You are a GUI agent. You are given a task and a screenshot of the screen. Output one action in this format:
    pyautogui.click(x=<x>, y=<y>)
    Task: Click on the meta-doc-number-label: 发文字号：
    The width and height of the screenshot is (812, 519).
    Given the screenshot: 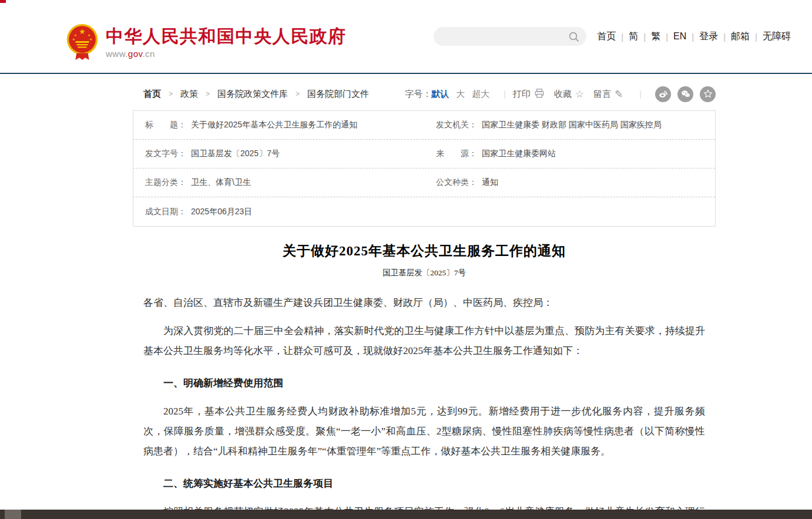 What is the action you would take?
    pyautogui.click(x=166, y=154)
    